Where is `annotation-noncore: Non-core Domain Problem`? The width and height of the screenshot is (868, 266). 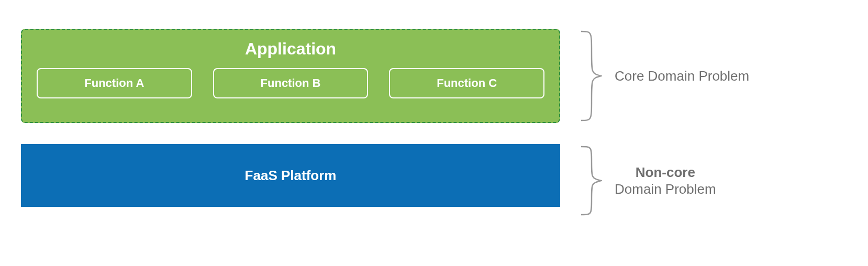 annotation-noncore: Non-core Domain Problem is located at coordinates (646, 181).